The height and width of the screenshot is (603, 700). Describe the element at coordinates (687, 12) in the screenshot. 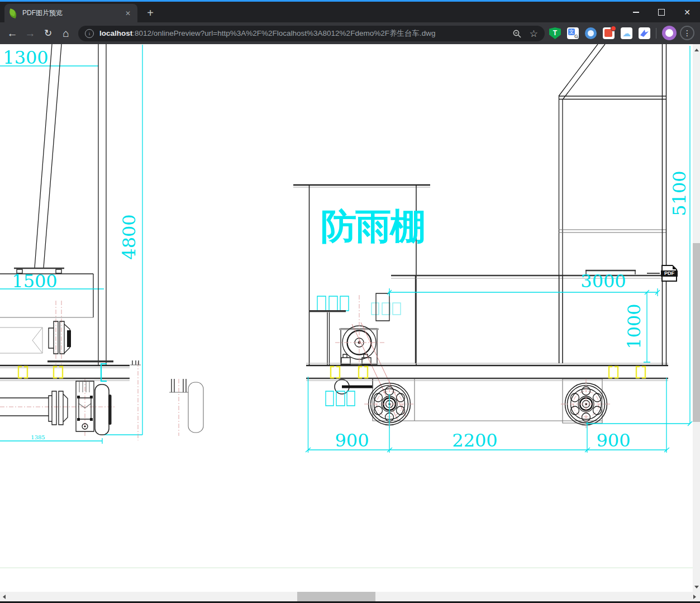

I see `close-button: ✕` at that location.